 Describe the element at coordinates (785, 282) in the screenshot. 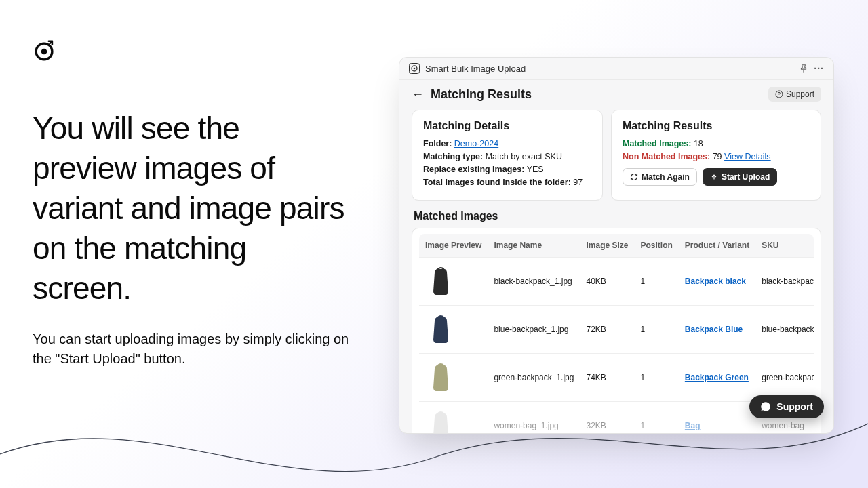

I see `cell-sku: black-backpack` at that location.